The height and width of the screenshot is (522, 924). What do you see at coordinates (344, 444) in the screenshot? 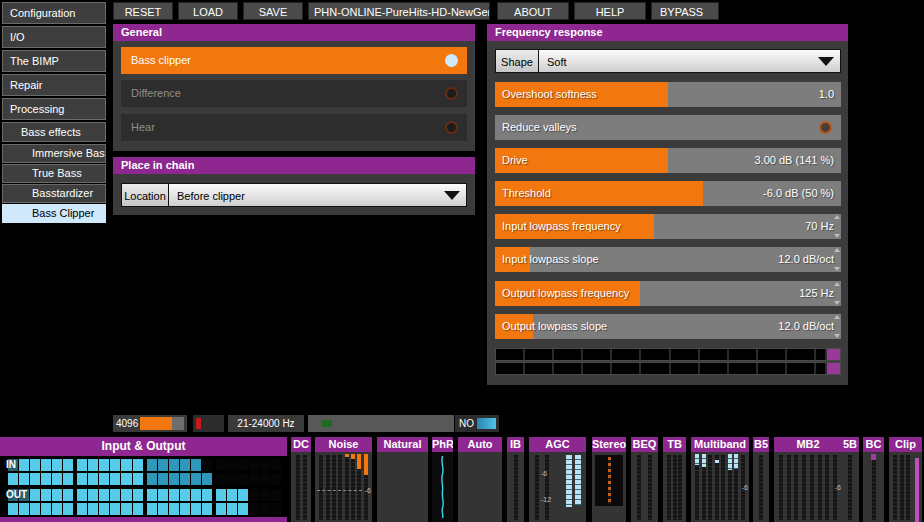
I see `meter-panel-header-noise: Noise` at bounding box center [344, 444].